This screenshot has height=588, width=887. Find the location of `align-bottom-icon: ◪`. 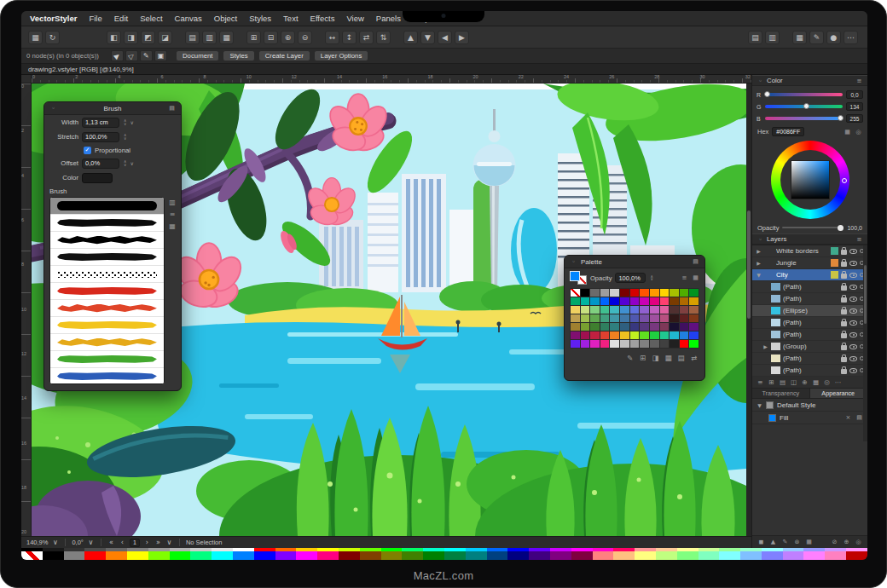

align-bottom-icon: ◪ is located at coordinates (165, 37).